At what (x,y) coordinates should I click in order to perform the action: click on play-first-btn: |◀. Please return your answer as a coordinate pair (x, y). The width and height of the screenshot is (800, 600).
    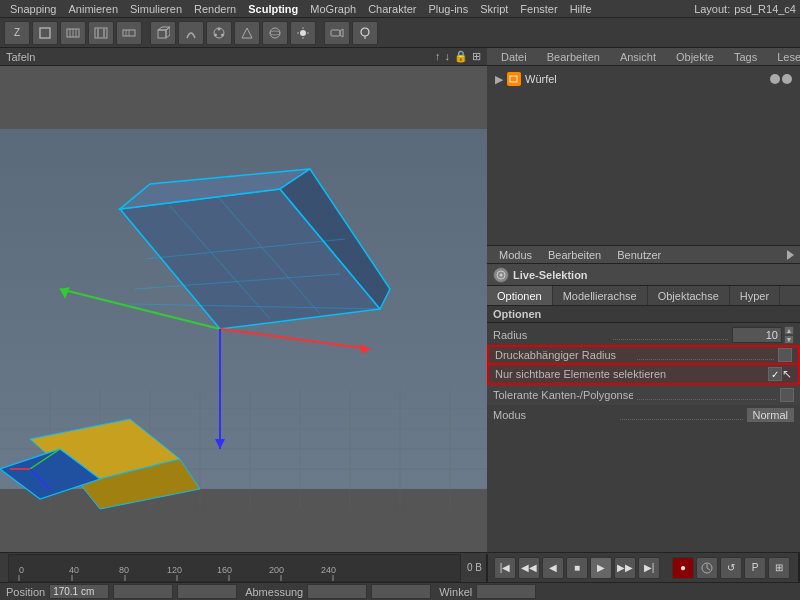
    Looking at the image, I should click on (505, 568).